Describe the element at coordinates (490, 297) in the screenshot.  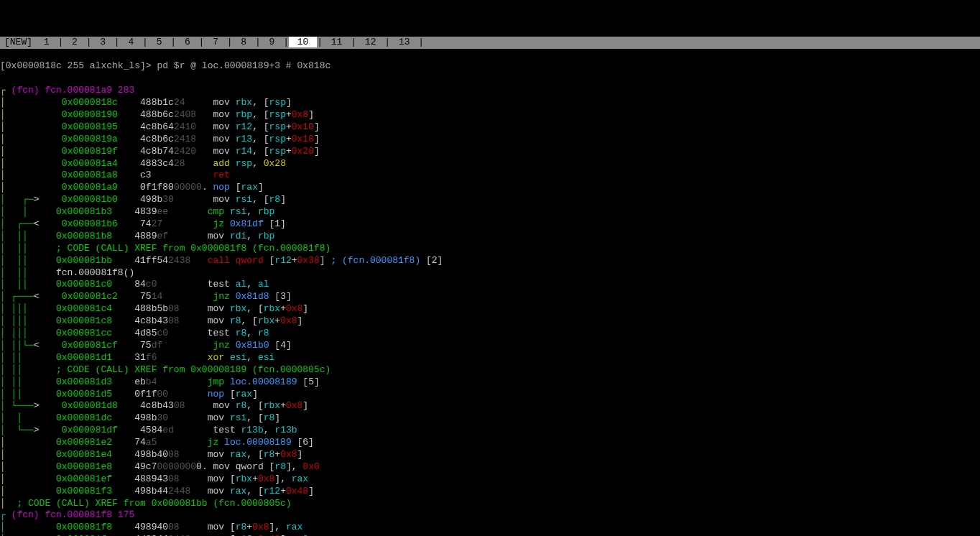
I see `disasm-line: │ ┌───< 0x000081c2 7514 jnz 0x81d8 [3]` at that location.